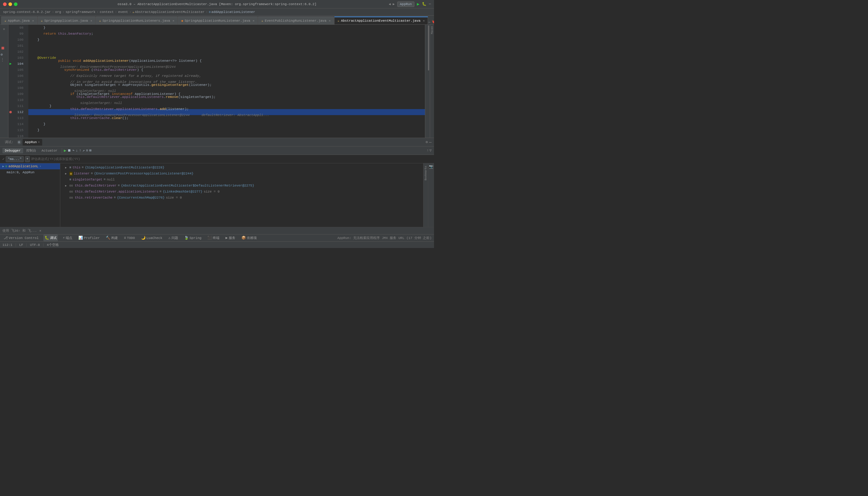 The width and height of the screenshot is (868, 496). Describe the element at coordinates (112, 238) in the screenshot. I see `nav-build: 🔨 构建` at that location.